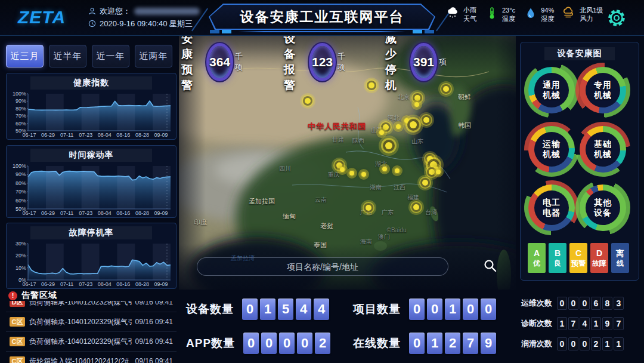 The width and height of the screenshot is (644, 363). What do you see at coordinates (552, 90) in the screenshot?
I see `gauge-label: 通用机械` at bounding box center [552, 90].